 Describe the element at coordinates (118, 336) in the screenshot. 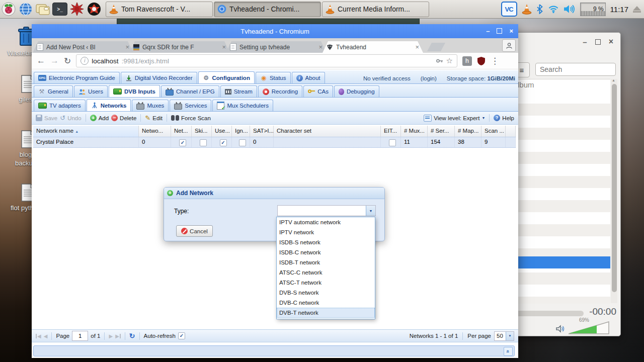

I see `last-page-button: ▶` at that location.